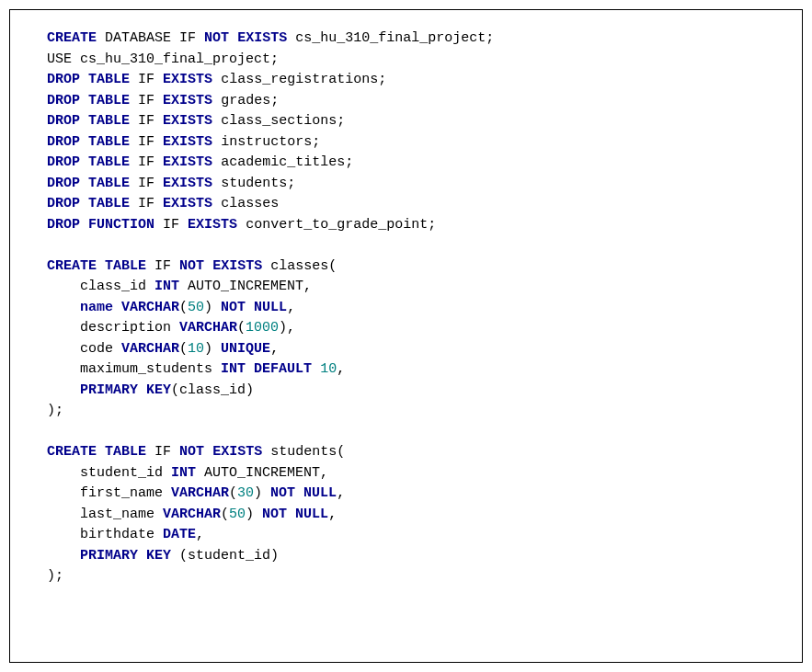  Describe the element at coordinates (118, 535) in the screenshot. I see `col-birthdate: birthdate` at that location.